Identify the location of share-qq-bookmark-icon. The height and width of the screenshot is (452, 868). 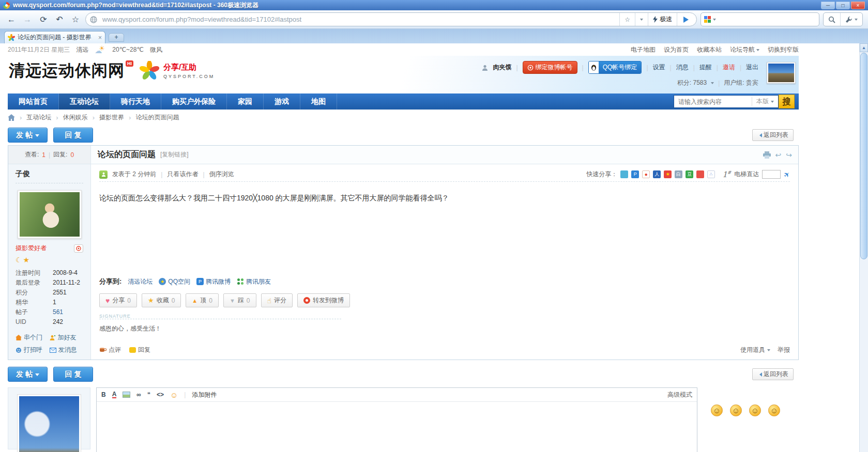
(625, 175).